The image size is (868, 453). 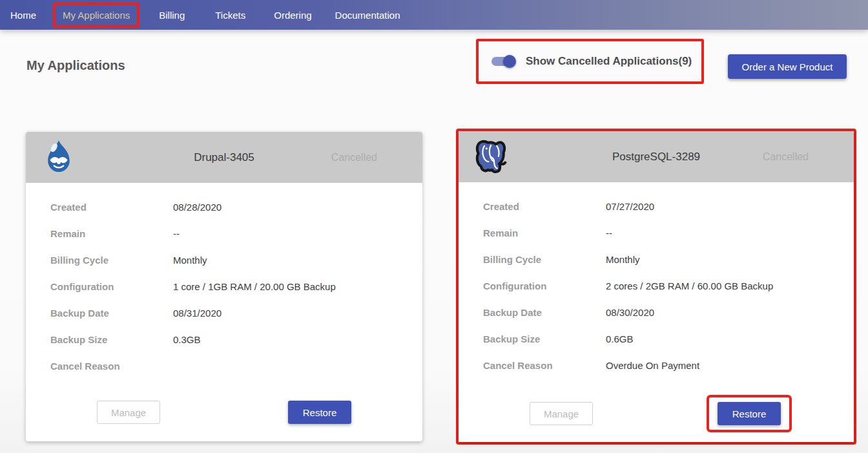 What do you see at coordinates (230, 366) in the screenshot?
I see `field-row-cancel-reason: Cancel Reason` at bounding box center [230, 366].